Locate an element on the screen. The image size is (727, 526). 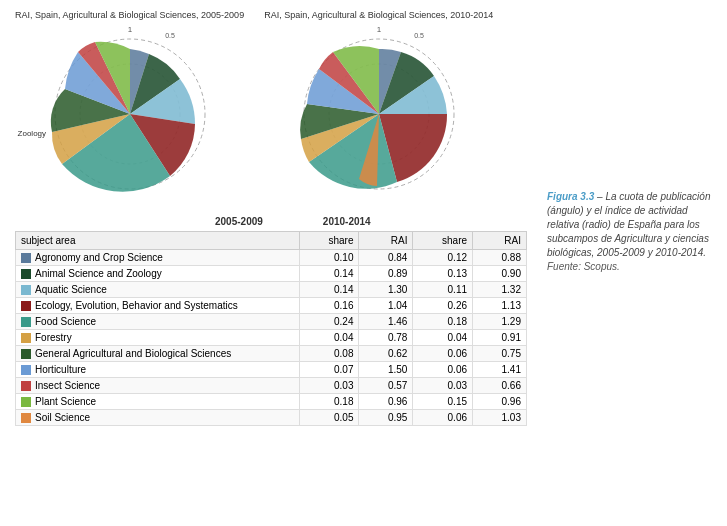
table-row: Ecology, Evolution, Behavior and Systema… is located at coordinates (272, 306).